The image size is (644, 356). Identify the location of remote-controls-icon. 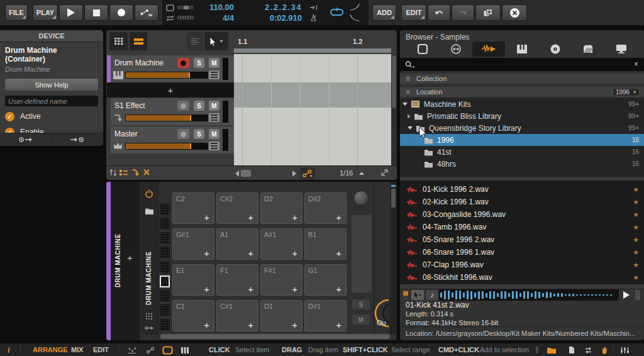
(149, 316).